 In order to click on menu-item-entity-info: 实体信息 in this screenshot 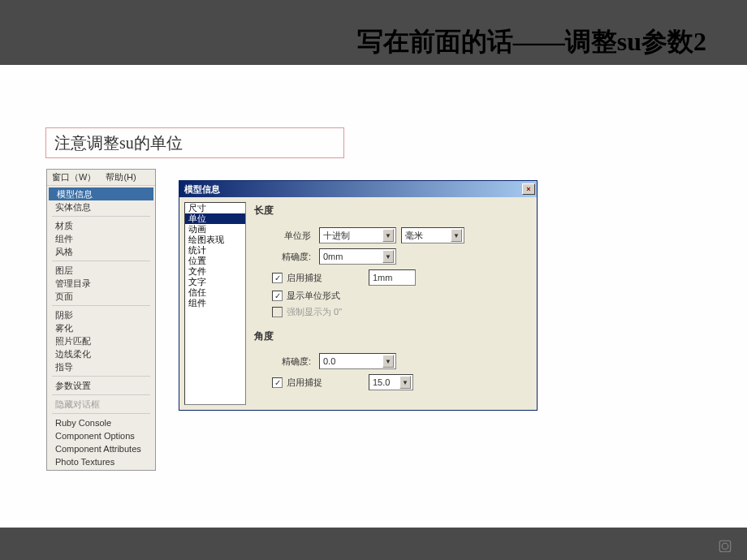, I will do `click(101, 207)`.